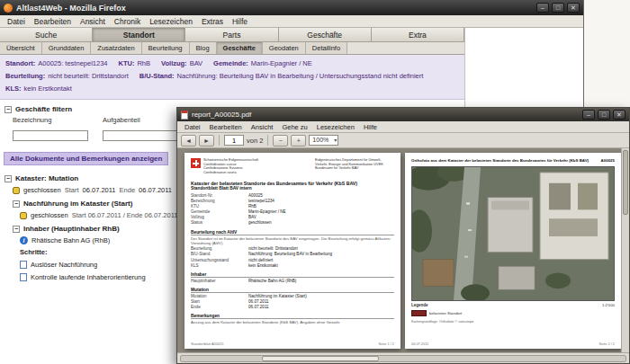  What do you see at coordinates (282, 63) in the screenshot?
I see `gemeinde-value: Marin-Epagnier / NE` at bounding box center [282, 63].